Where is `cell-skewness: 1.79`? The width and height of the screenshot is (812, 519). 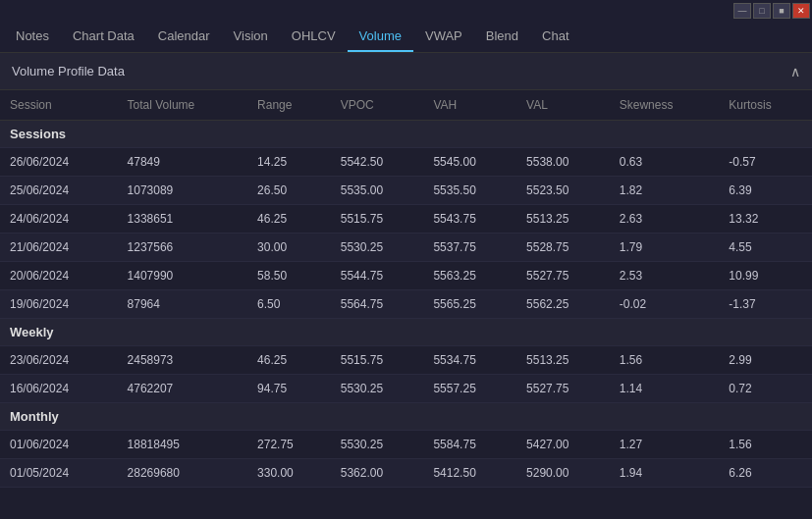
cell-skewness: 1.79 is located at coordinates (665, 247).